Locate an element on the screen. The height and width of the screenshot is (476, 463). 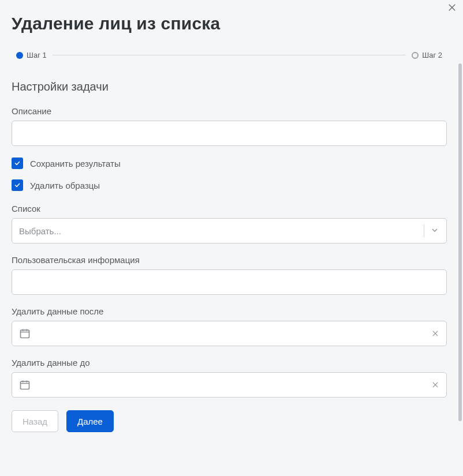
delete-after-label: Удалить данные после is located at coordinates (229, 312).